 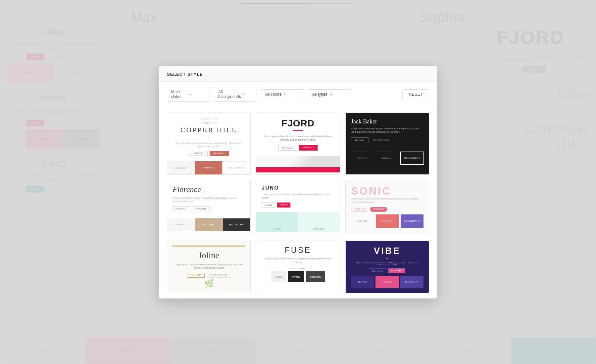 What do you see at coordinates (197, 94) in the screenshot?
I see `chevron-down-icon: ▾` at bounding box center [197, 94].